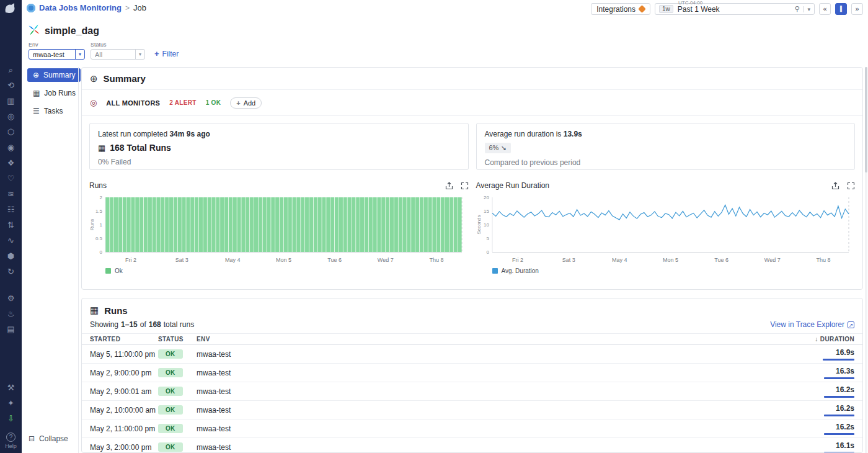 The width and height of the screenshot is (868, 453). Describe the element at coordinates (666, 9) in the screenshot. I see `time-range-chip: 1w` at that location.